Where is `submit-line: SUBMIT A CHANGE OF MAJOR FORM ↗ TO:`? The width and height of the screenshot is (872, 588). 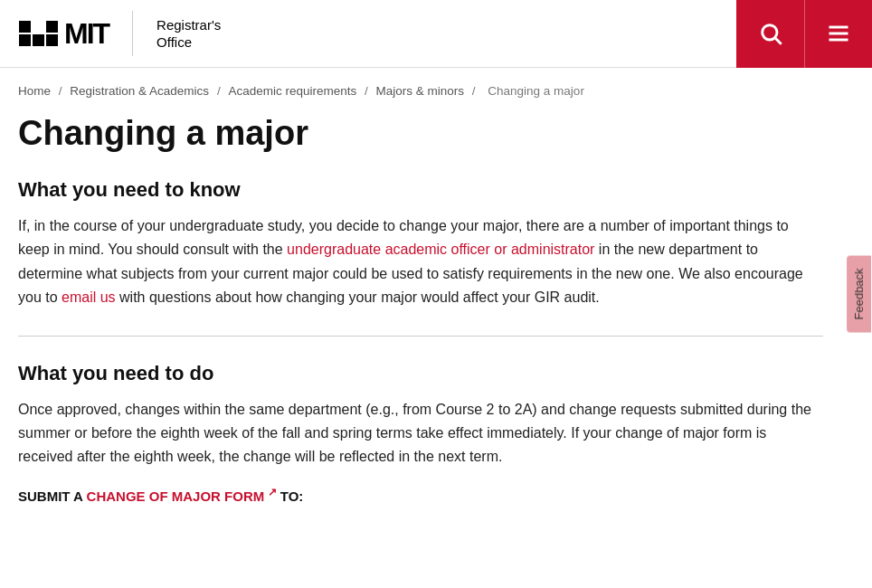 submit-line: SUBMIT A CHANGE OF MAJOR FORM ↗ TO: is located at coordinates (421, 495).